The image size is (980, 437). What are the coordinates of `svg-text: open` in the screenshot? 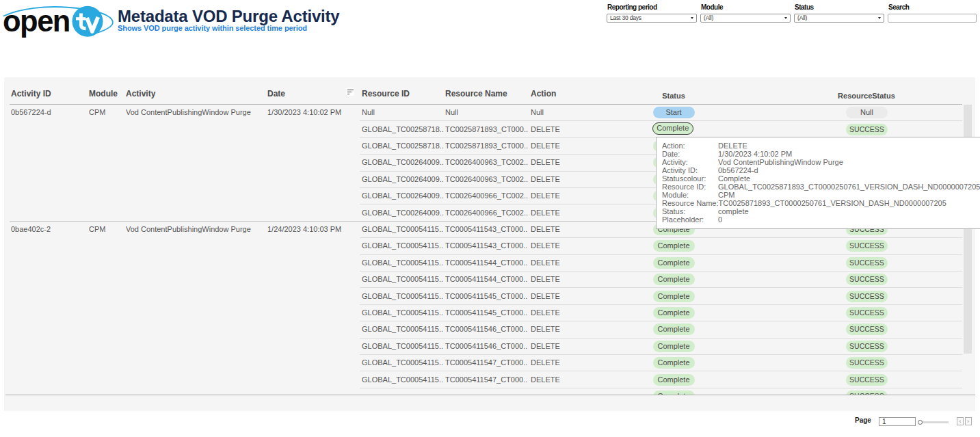 It's located at (36, 21).